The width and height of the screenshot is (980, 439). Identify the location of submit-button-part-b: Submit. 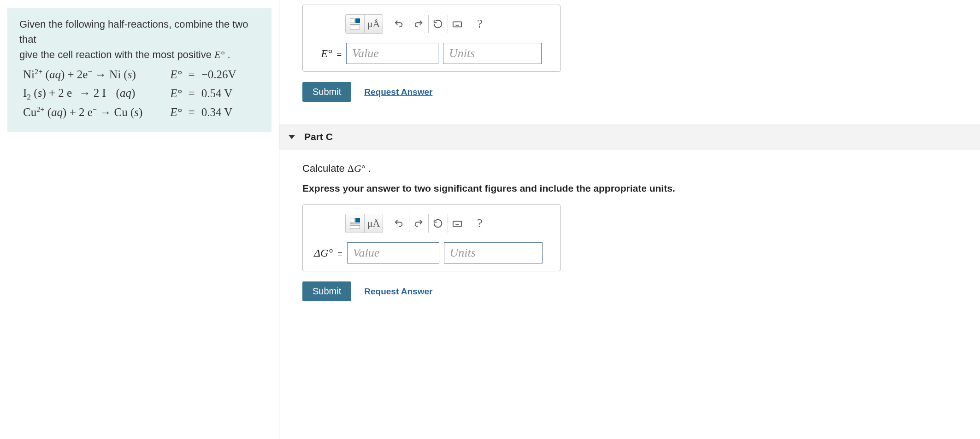
(327, 92).